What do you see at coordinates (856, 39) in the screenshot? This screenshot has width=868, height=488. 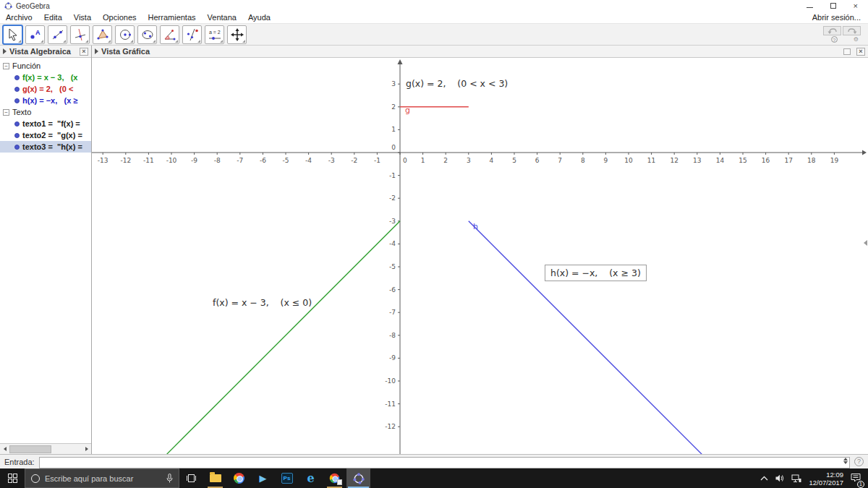 I see `settings-gear-icon: ⚙` at bounding box center [856, 39].